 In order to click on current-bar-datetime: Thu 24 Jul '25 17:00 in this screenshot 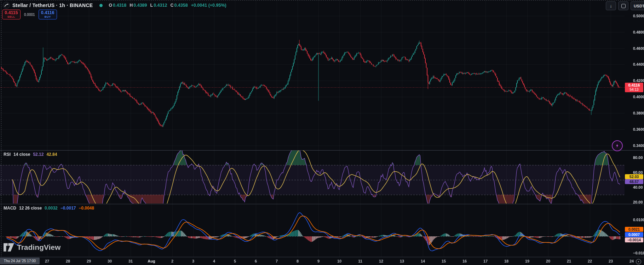, I will do `click(20, 261)`.